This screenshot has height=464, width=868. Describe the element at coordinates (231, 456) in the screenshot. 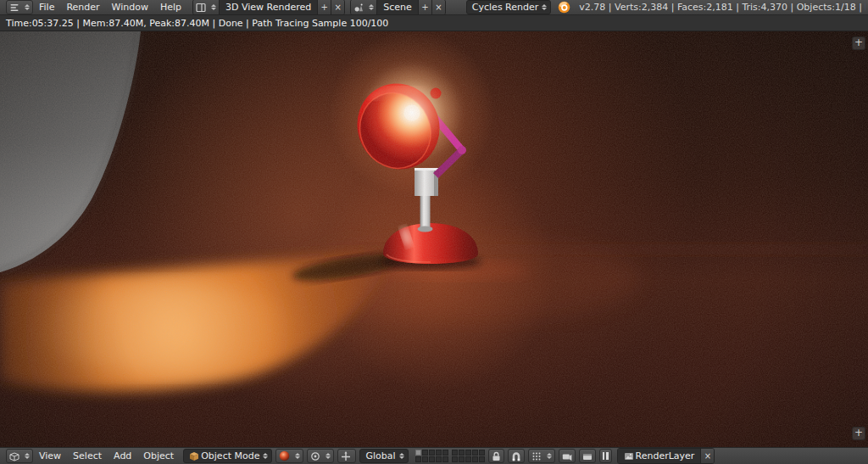

I see `mode-value: Object Mode` at that location.